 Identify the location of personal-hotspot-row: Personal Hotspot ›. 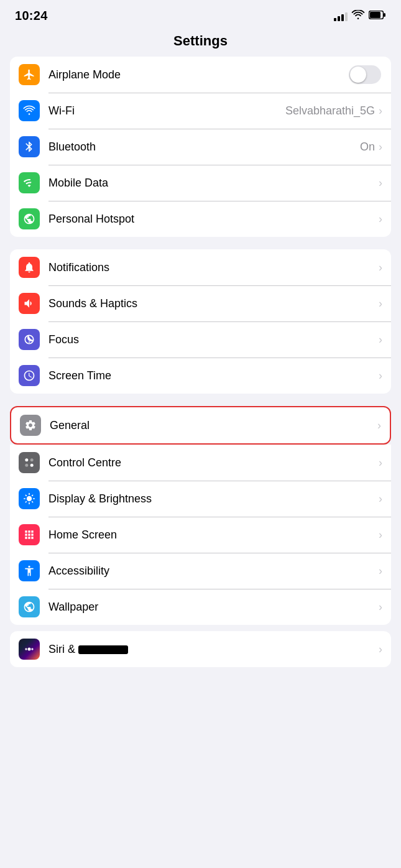
(200, 219).